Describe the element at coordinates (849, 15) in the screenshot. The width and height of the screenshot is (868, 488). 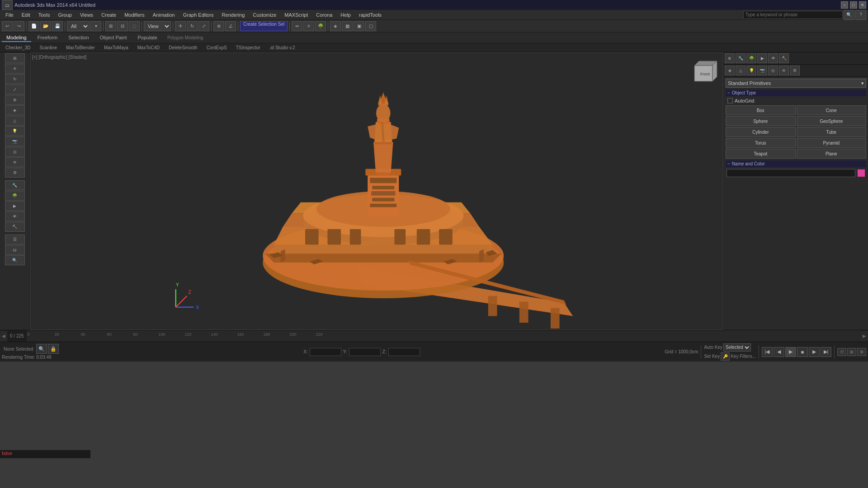
I see `search-icon: 🔍` at that location.